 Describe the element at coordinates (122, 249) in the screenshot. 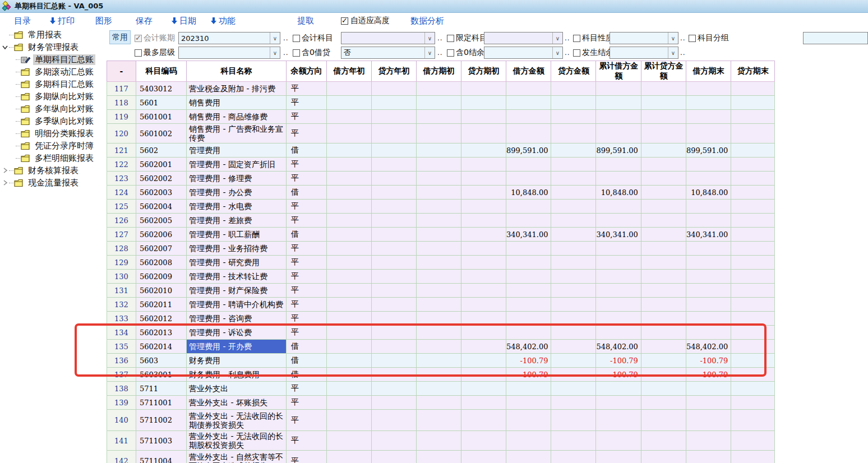

I see `row-number-cell: 128` at that location.